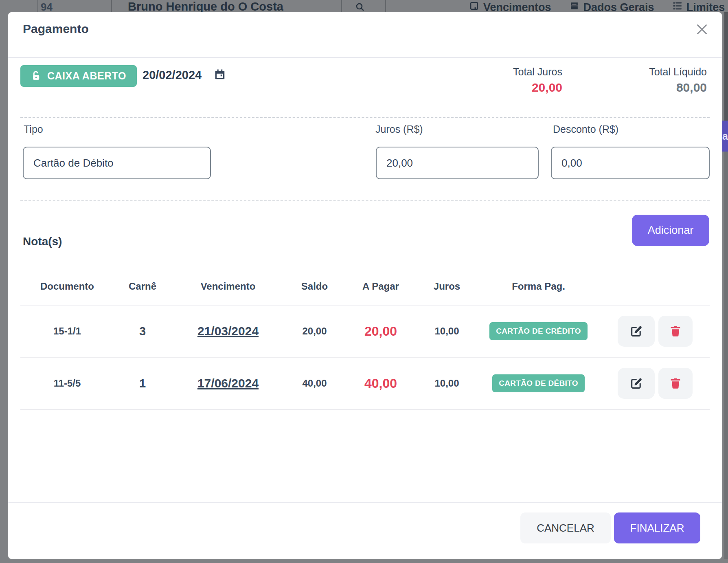 The height and width of the screenshot is (563, 728). Describe the element at coordinates (314, 331) in the screenshot. I see `cell-saldo: 20,00` at that location.